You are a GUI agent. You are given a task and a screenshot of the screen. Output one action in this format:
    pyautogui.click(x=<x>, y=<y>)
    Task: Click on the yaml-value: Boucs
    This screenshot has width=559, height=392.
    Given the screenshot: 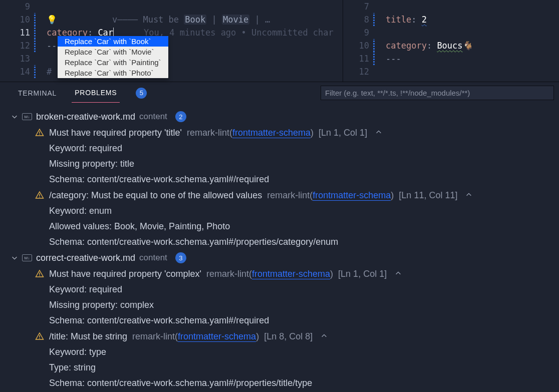 What is the action you would take?
    pyautogui.click(x=450, y=46)
    